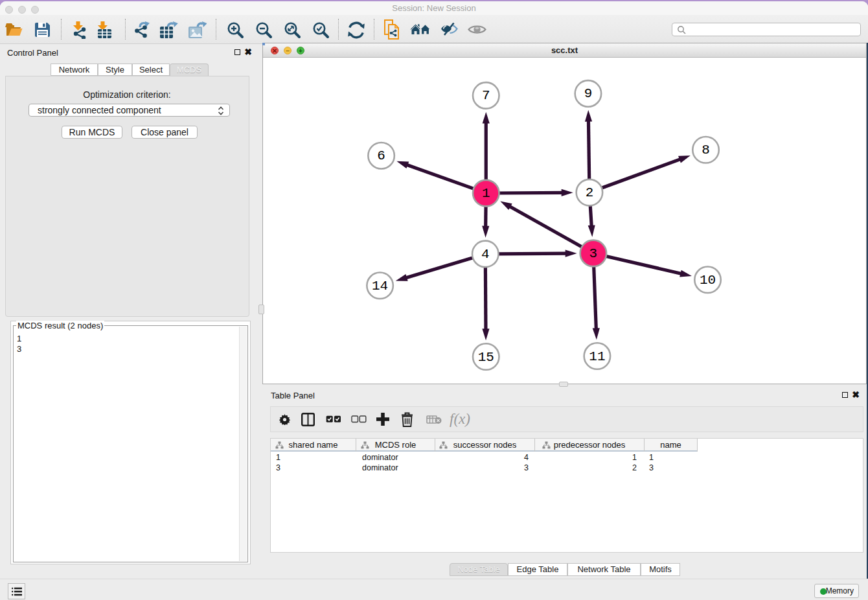 This screenshot has height=600, width=868. I want to click on svg-text: 6, so click(381, 156).